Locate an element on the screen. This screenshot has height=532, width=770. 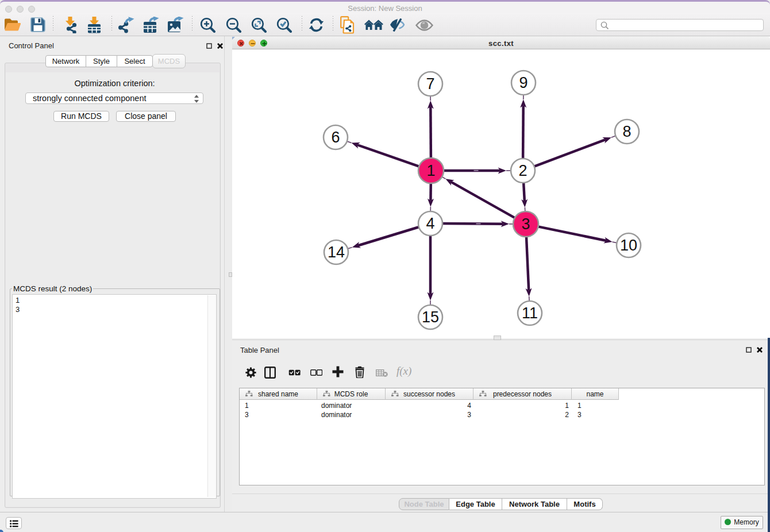
svg-text: 14 is located at coordinates (336, 252).